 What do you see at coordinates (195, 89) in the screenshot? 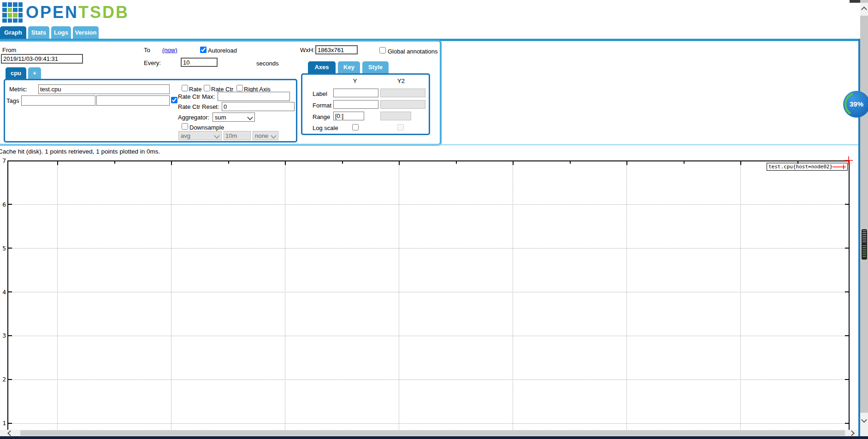
I see `rate-label: Rate` at bounding box center [195, 89].